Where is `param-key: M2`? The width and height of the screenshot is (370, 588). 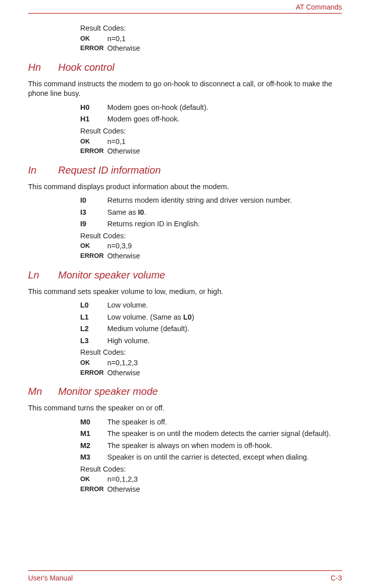 param-key: M2 is located at coordinates (94, 446).